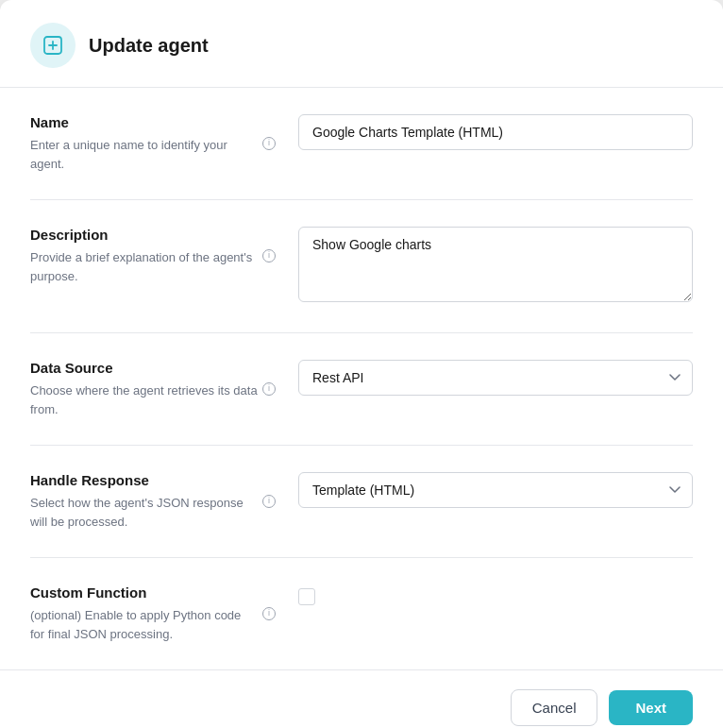 Image resolution: width=723 pixels, height=728 pixels. Describe the element at coordinates (496, 490) in the screenshot. I see `handle-response-control-col: Template (HTML) Raw JSON Custom` at that location.